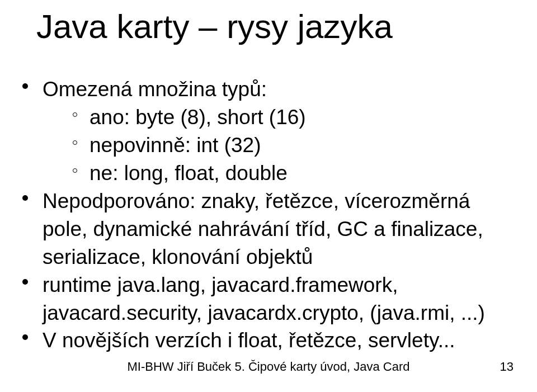  I want to click on bullet-text: V novějších verzích i float, řetězce, se…, so click(249, 340).